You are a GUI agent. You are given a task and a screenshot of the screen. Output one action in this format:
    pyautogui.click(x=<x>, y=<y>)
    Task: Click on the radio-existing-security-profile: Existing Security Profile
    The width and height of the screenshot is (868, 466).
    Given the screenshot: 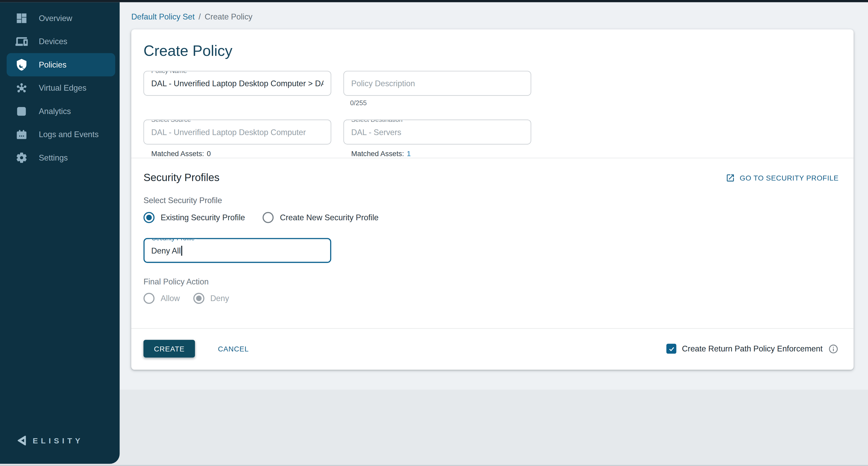 What is the action you would take?
    pyautogui.click(x=194, y=218)
    